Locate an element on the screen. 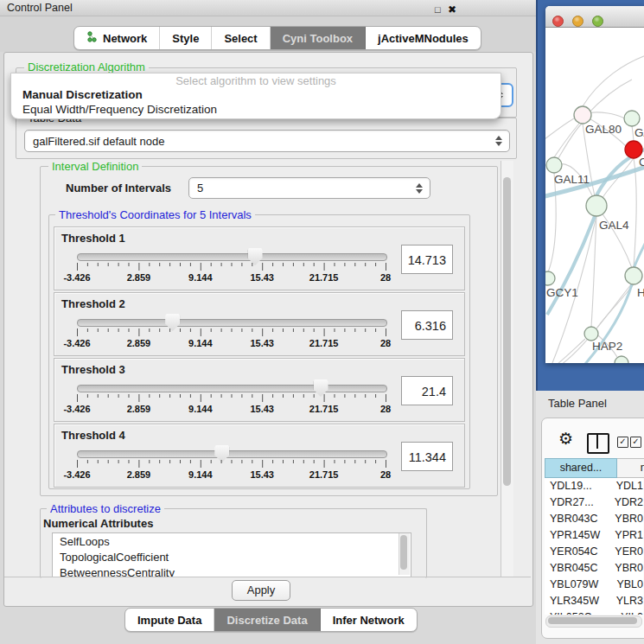 The image size is (644, 644). cell-shared-name: YBR043C is located at coordinates (577, 519).